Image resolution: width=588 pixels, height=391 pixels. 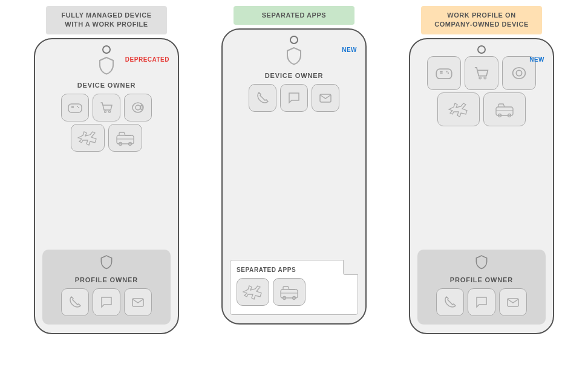 I want to click on badge-deprecated: DEPRECATED, so click(x=148, y=59).